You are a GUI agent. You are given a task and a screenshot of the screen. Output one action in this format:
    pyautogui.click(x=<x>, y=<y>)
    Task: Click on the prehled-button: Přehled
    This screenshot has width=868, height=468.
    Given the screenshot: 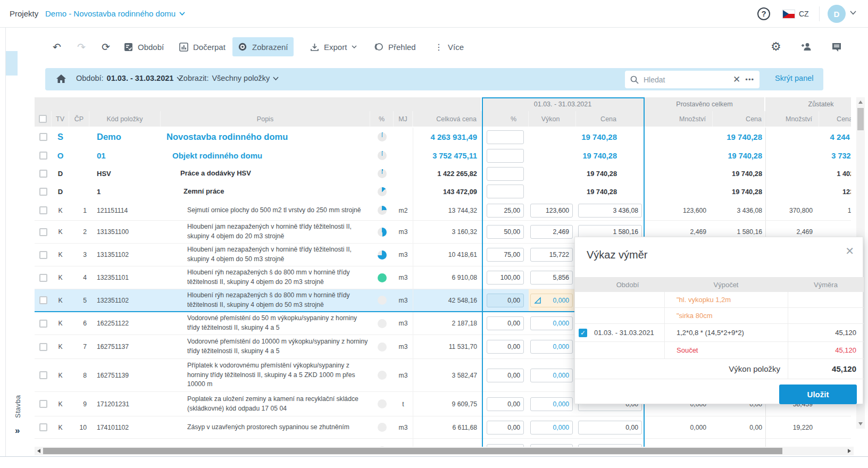 What is the action you would take?
    pyautogui.click(x=395, y=47)
    